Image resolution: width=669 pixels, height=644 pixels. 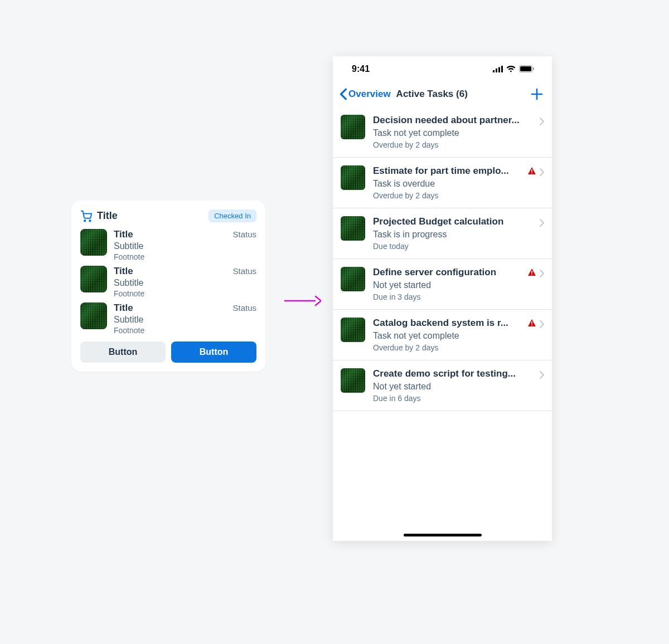 I want to click on task-due: Due in 6 days, so click(x=458, y=398).